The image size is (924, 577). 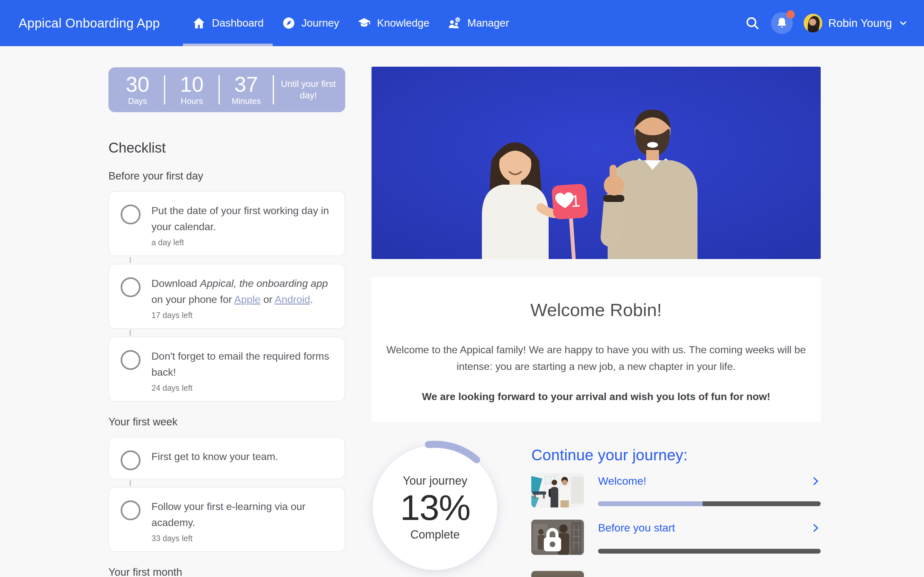 What do you see at coordinates (557, 574) in the screenshot?
I see `journey-item-thumbnail-partial` at bounding box center [557, 574].